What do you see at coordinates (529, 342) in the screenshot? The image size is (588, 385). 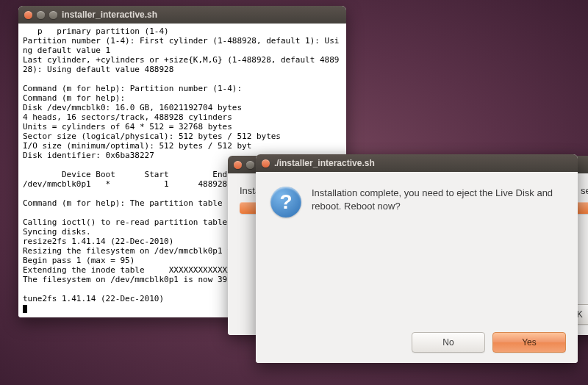 I see `yes-button: Yes` at bounding box center [529, 342].